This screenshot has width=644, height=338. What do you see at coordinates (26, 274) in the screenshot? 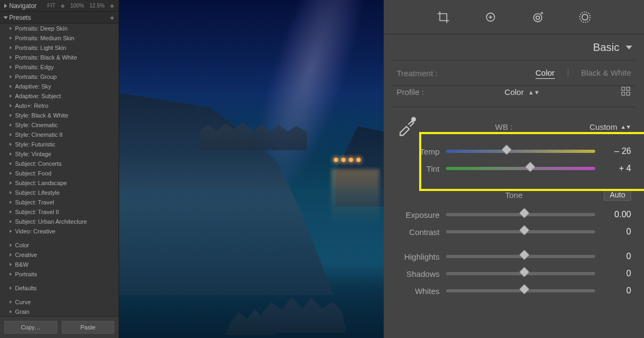
I see `preset-label: Portraits` at bounding box center [26, 274].